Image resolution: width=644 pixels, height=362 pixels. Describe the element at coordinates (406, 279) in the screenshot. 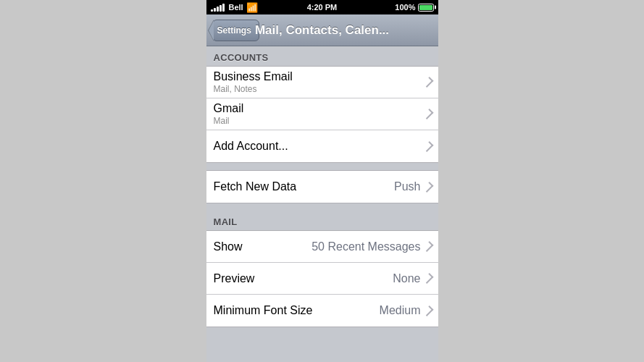

I see `preview-value: None` at that location.